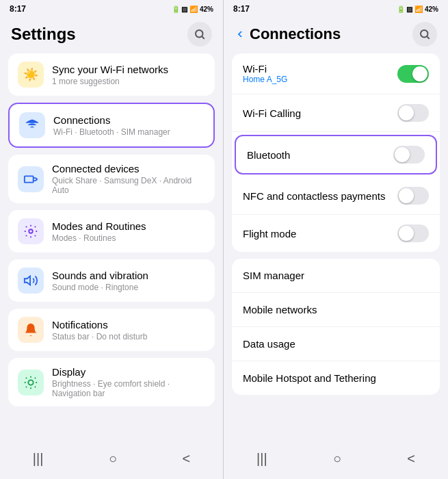  I want to click on wifi-item: Wi-Fi Home A_5G, so click(336, 74).